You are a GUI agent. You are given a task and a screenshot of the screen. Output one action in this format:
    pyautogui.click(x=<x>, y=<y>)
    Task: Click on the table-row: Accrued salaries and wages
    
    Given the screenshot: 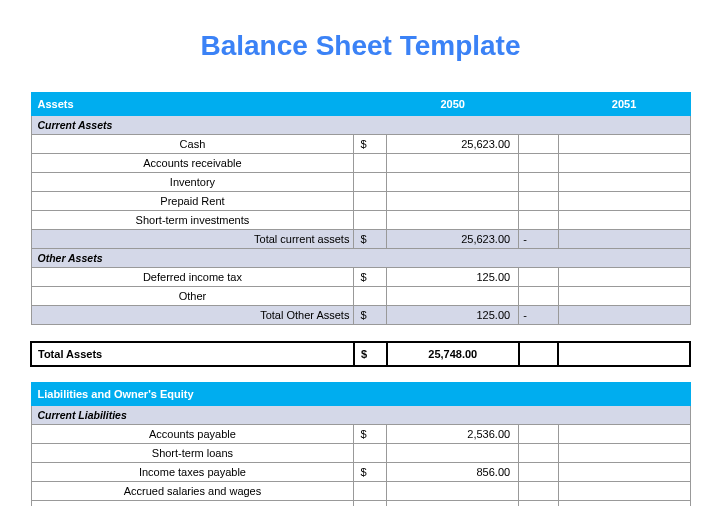 What is the action you would take?
    pyautogui.click(x=360, y=492)
    